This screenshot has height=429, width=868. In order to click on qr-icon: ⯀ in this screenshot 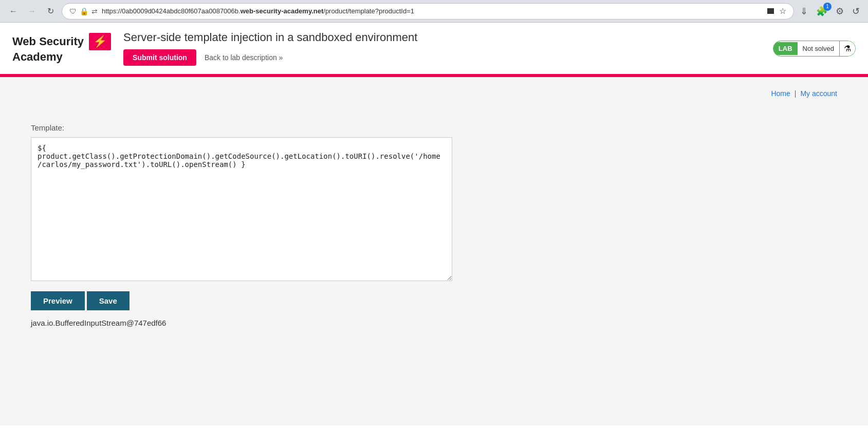, I will do `click(771, 11)`.